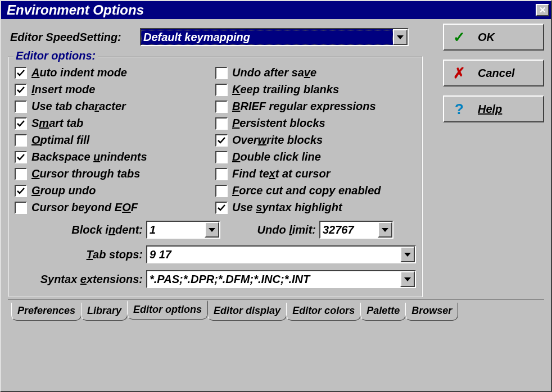  I want to click on tab-editor-colors: Editor colors, so click(324, 312).